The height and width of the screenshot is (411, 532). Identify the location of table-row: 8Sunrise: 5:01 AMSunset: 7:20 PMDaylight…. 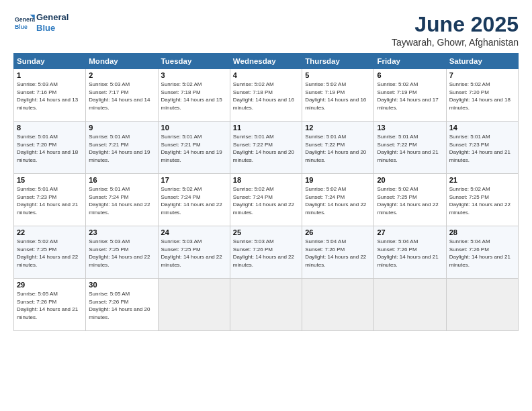
(50, 148).